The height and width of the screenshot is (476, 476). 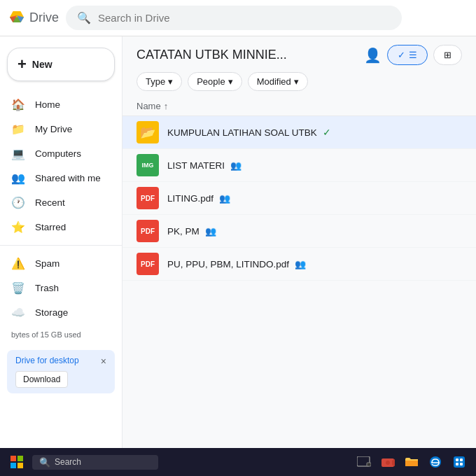 I want to click on sidebar-label-spam: Spam, so click(x=48, y=263).